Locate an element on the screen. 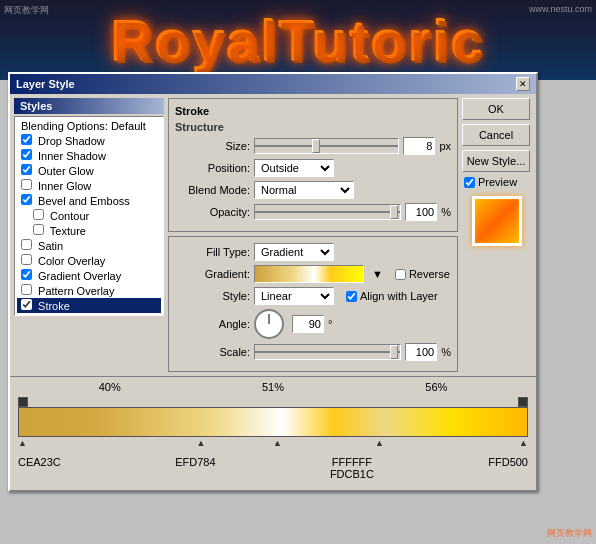  blend-mode-row: Blend Mode: Normal Dissolve Multiply is located at coordinates (313, 190).